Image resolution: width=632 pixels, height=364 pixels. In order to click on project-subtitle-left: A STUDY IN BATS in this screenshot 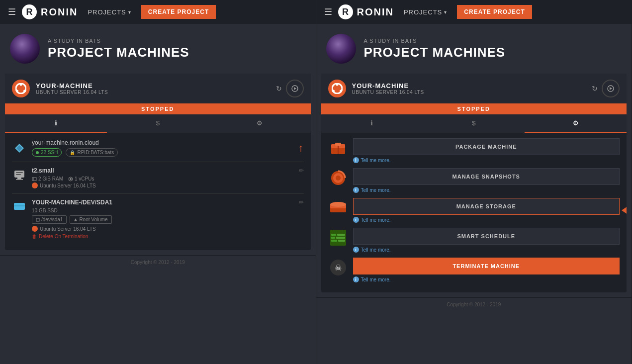, I will do `click(118, 41)`.